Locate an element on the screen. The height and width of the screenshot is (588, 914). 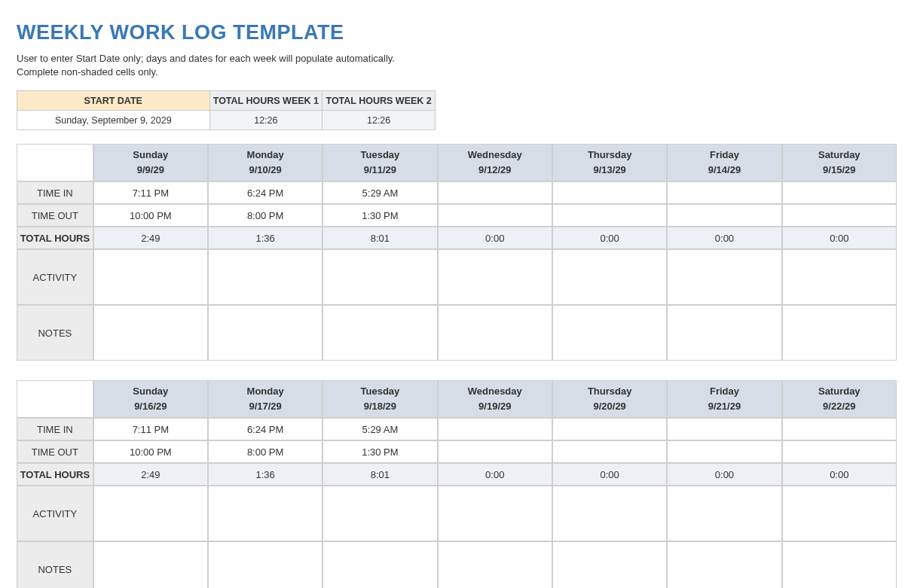
instructions: User to enter Start Date only; days and … is located at coordinates (457, 65).